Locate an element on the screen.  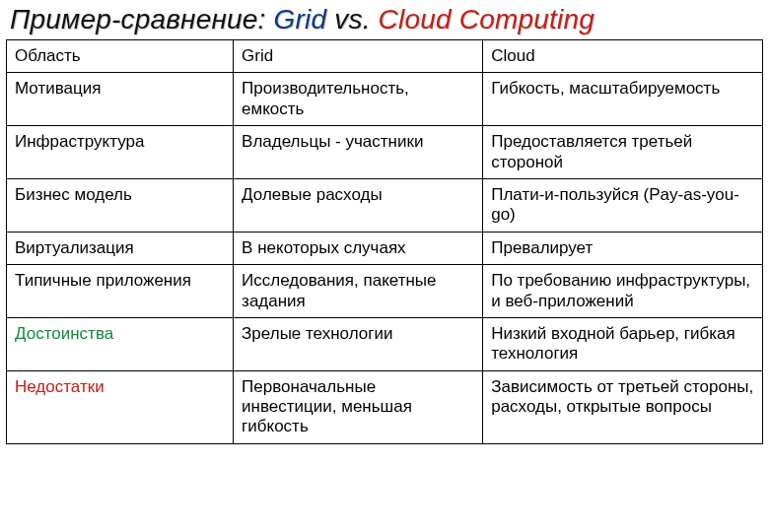
row-label: Бизнес модель is located at coordinates (120, 205).